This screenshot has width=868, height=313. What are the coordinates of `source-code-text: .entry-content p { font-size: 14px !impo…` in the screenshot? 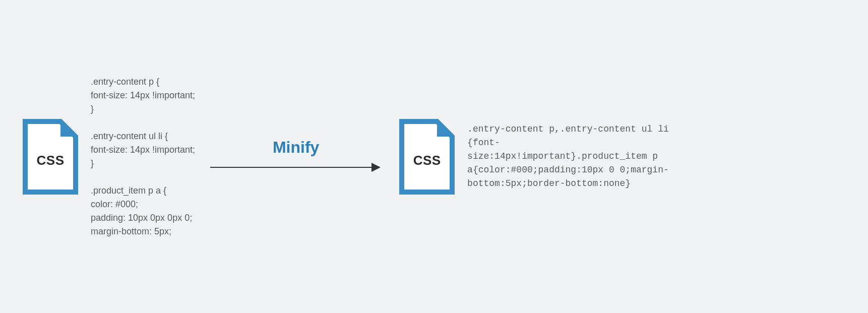 It's located at (143, 157).